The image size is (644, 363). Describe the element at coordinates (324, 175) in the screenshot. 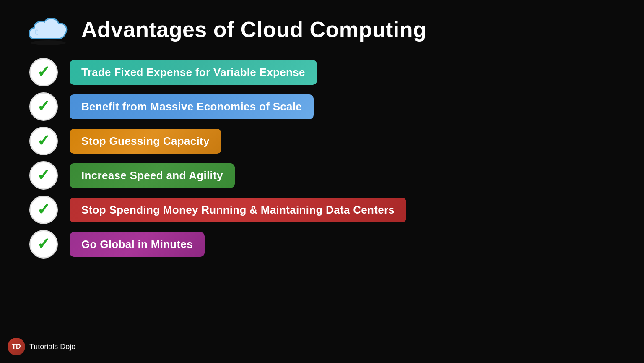

I see `list-item: ✓Increase Speed and Agility` at that location.